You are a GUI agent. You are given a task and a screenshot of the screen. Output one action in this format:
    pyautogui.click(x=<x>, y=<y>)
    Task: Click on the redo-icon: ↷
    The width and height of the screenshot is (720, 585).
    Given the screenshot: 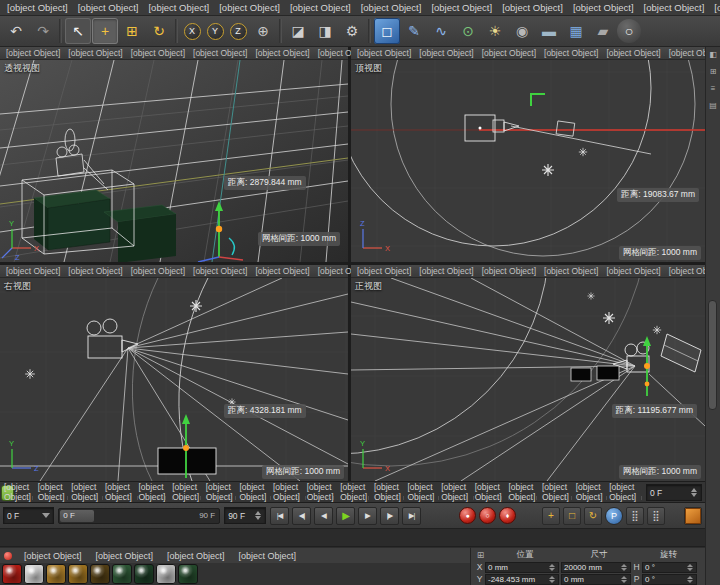 What is the action you would take?
    pyautogui.click(x=43, y=31)
    